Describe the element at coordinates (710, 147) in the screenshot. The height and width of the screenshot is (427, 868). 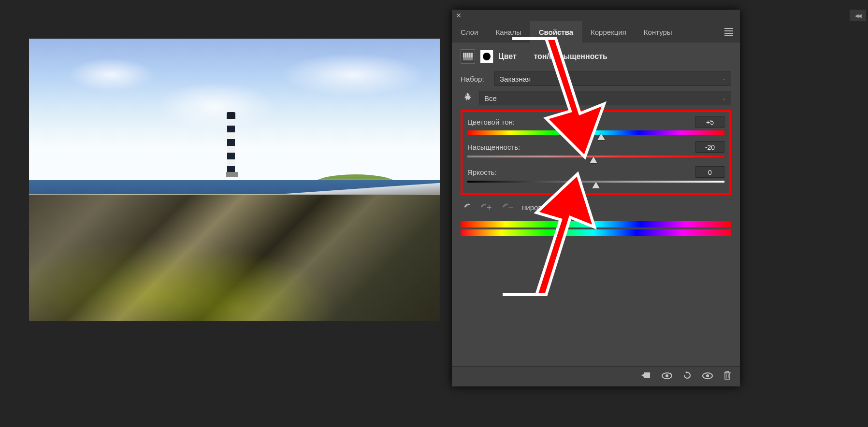
I see `saturation-value-input: -20` at that location.